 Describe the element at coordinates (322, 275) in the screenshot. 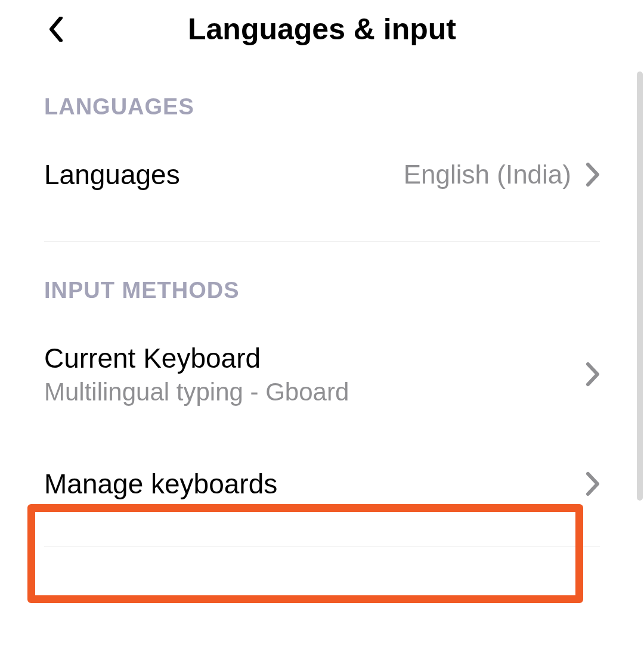

I see `section-header-input-methods: INPUT METHODS` at that location.